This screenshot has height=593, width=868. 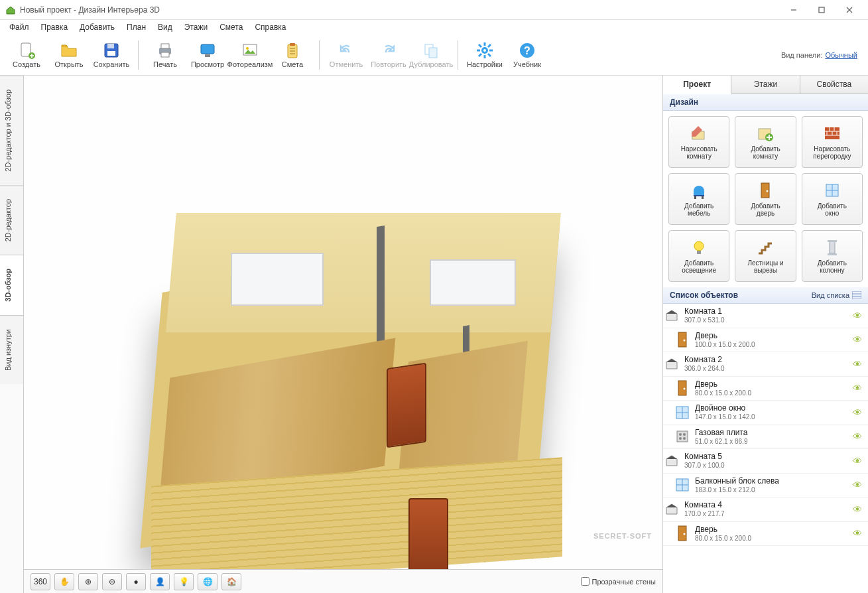 What do you see at coordinates (11, 10) in the screenshot?
I see `app-icon` at bounding box center [11, 10].